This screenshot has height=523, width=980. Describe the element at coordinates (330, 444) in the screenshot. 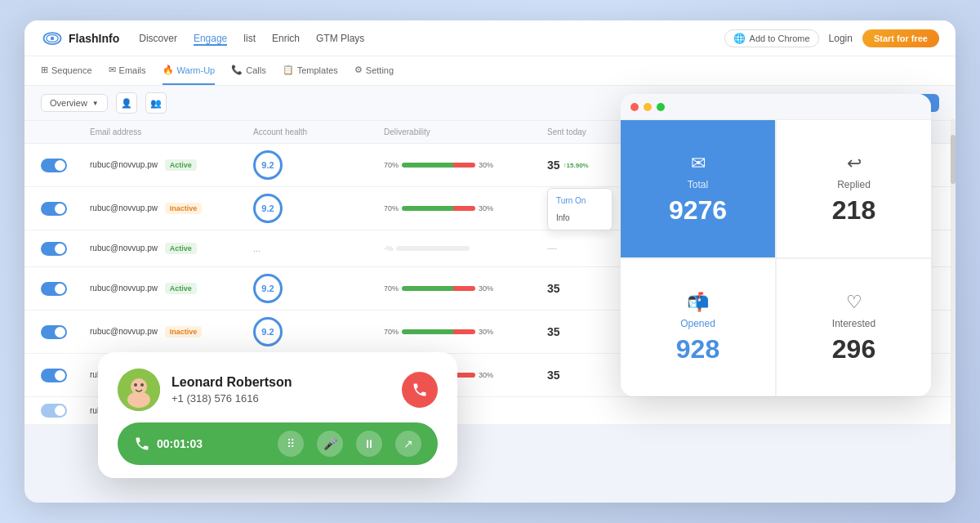

I see `mute-button: 🎤` at that location.